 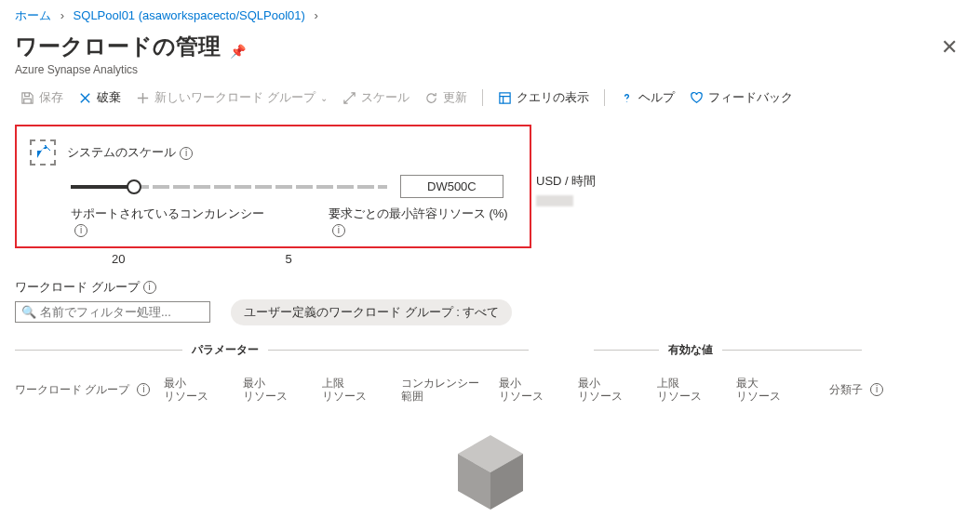 I want to click on col-max-resource: 最大リソース, so click(x=758, y=391).